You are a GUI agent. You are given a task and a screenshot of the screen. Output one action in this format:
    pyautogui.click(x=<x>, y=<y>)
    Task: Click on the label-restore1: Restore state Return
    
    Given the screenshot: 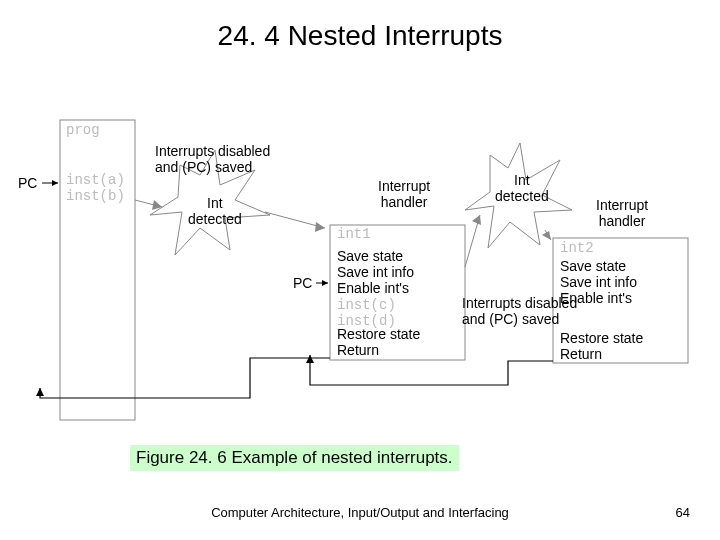 What is the action you would take?
    pyautogui.click(x=378, y=342)
    